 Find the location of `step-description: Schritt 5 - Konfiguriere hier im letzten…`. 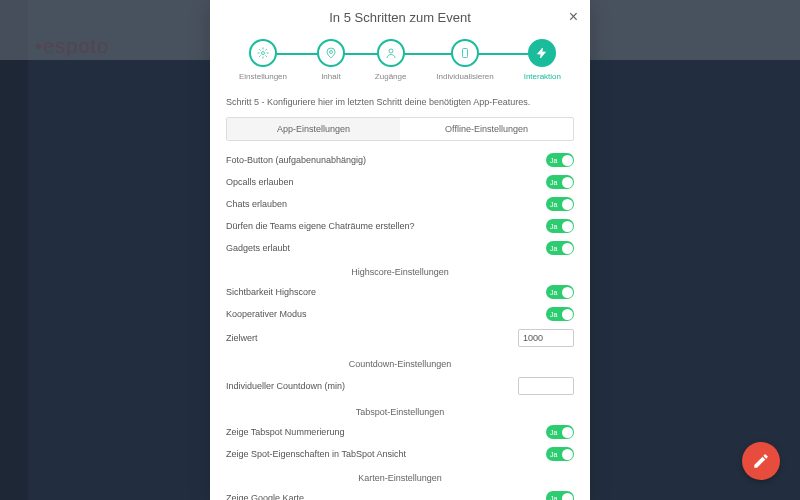

step-description: Schritt 5 - Konfiguriere hier im letzten… is located at coordinates (400, 102).